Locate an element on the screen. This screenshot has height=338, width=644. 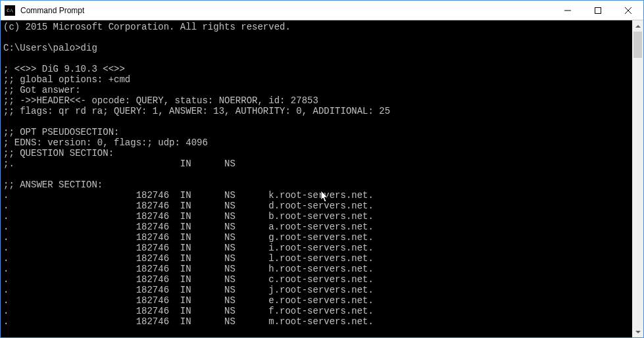
answer-row: . 182746 IN NS k.root-servers.net. is located at coordinates (188, 195).